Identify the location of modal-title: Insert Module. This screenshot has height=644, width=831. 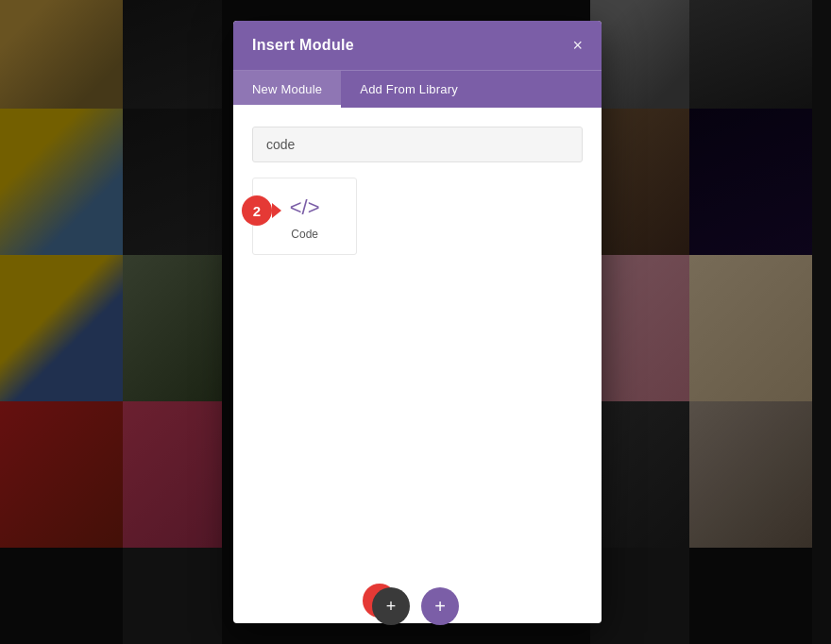
(303, 45).